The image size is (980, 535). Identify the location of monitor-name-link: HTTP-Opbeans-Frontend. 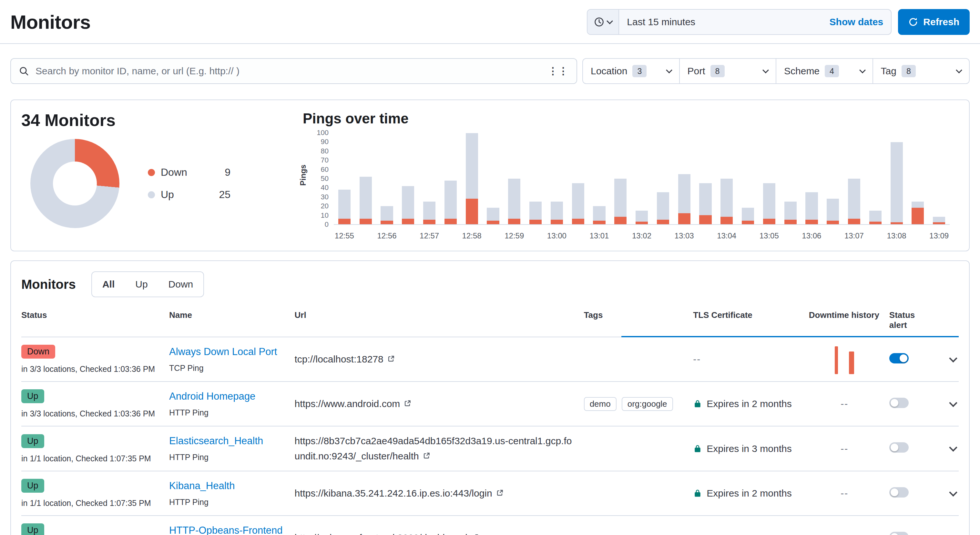
(226, 530).